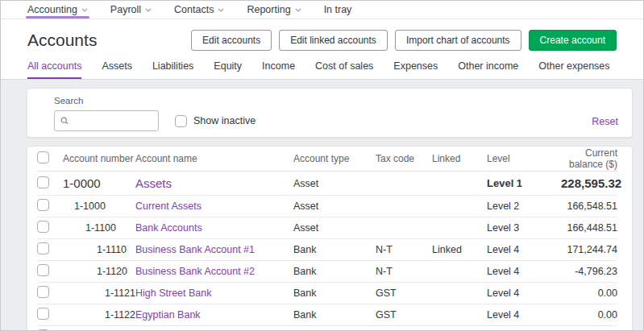  What do you see at coordinates (404, 293) in the screenshot?
I see `tax-code-cell: GST` at bounding box center [404, 293].